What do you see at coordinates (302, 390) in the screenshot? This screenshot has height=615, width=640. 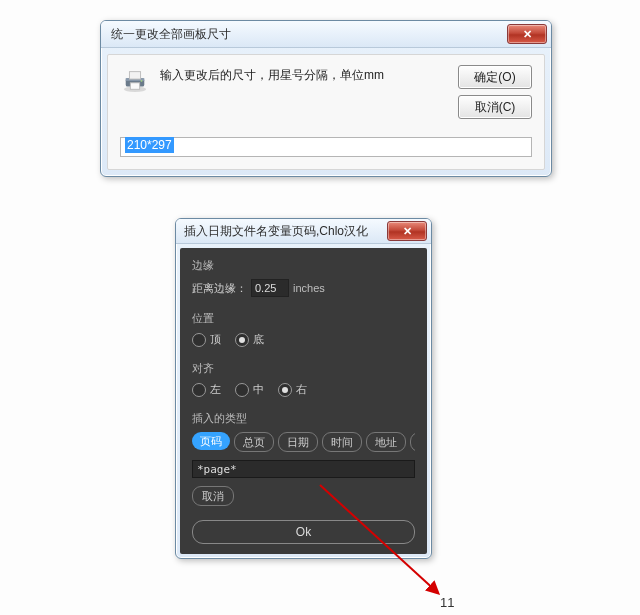 I see `radio-label: 右` at bounding box center [302, 390].